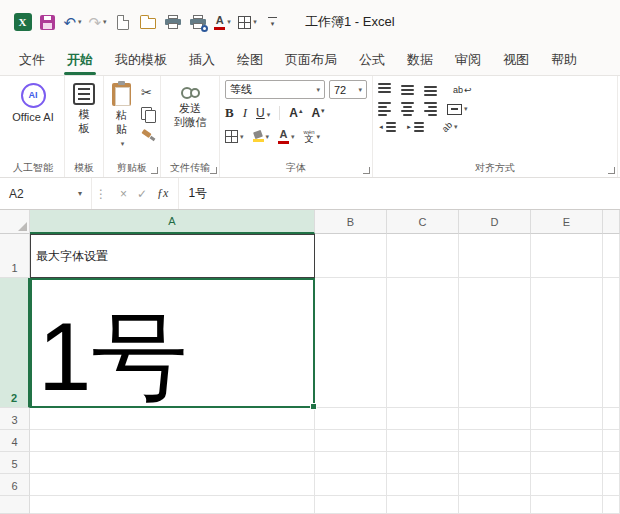 The image size is (620, 514). Describe the element at coordinates (408, 90) in the screenshot. I see `middle-align-button` at that location.